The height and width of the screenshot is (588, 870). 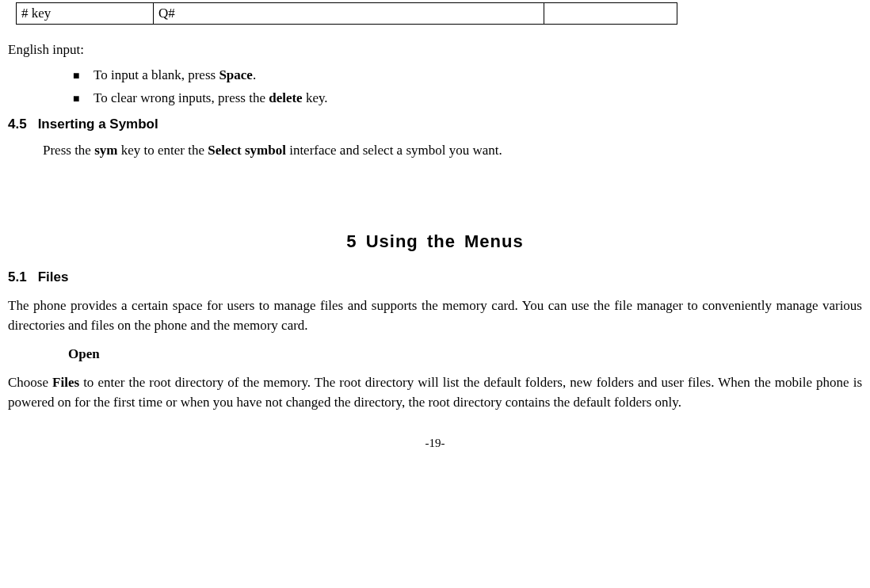 What do you see at coordinates (98, 124) in the screenshot?
I see `section-title: Inserting a Symbol` at bounding box center [98, 124].